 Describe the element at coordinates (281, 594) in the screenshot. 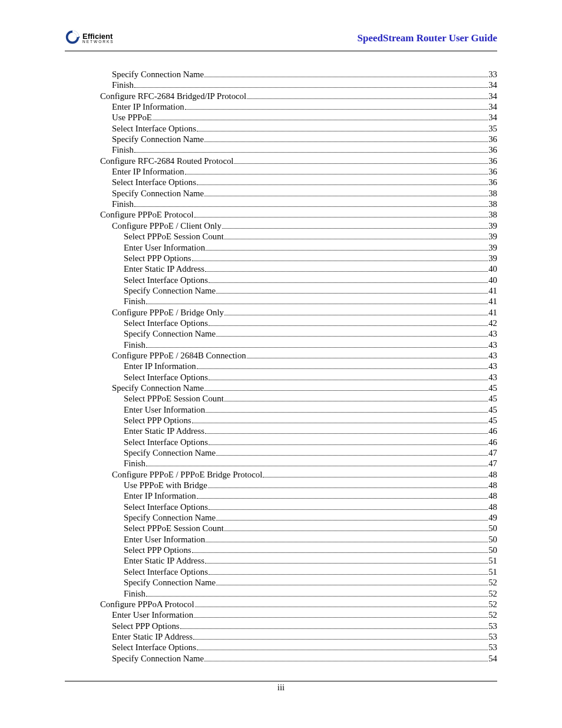

I see `toc-entry: Finish52` at that location.